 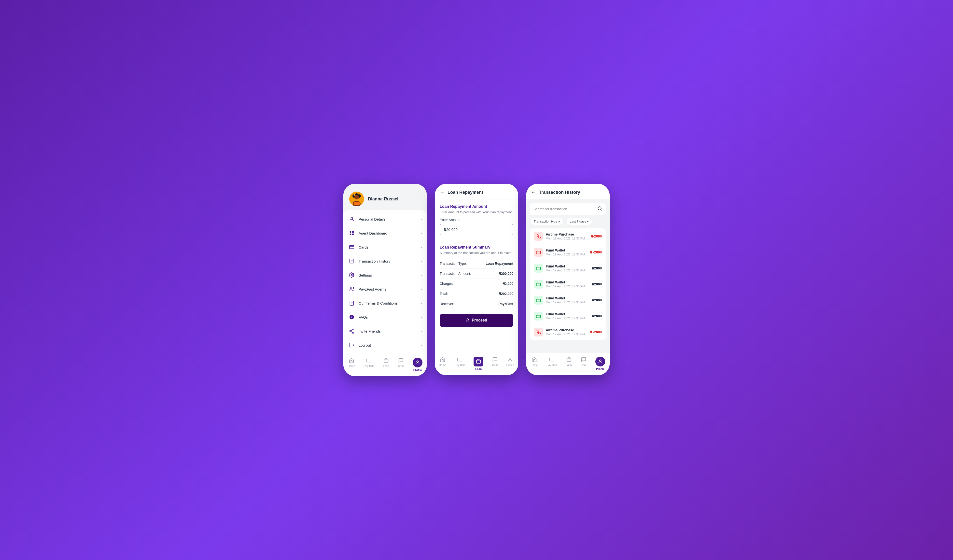 What do you see at coordinates (385, 289) in the screenshot?
I see `menu-item-payzfast-agents: PayzFast Agents ›` at bounding box center [385, 289].